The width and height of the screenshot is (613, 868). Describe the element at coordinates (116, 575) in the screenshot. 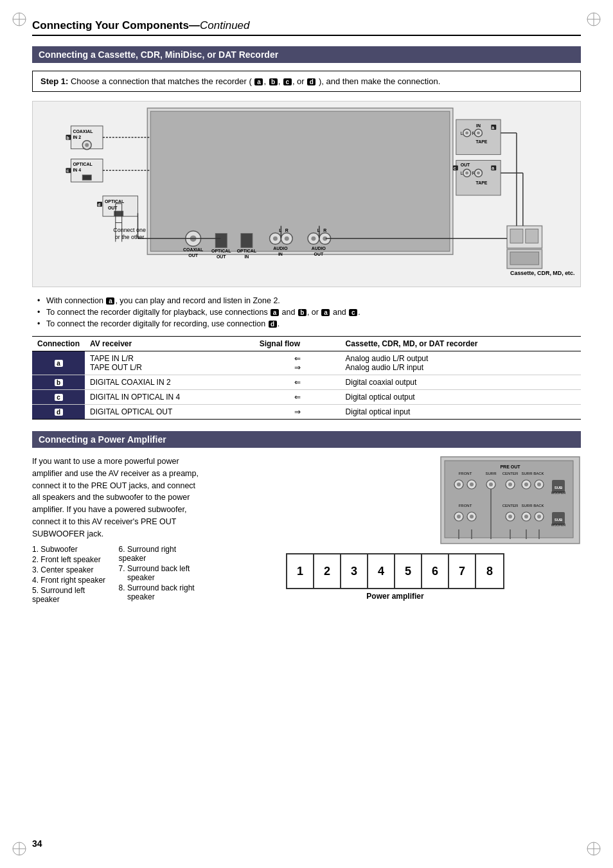

I see `power-lists: 1. Subwoofer 2. Front left speaker 3. Ce…` at that location.